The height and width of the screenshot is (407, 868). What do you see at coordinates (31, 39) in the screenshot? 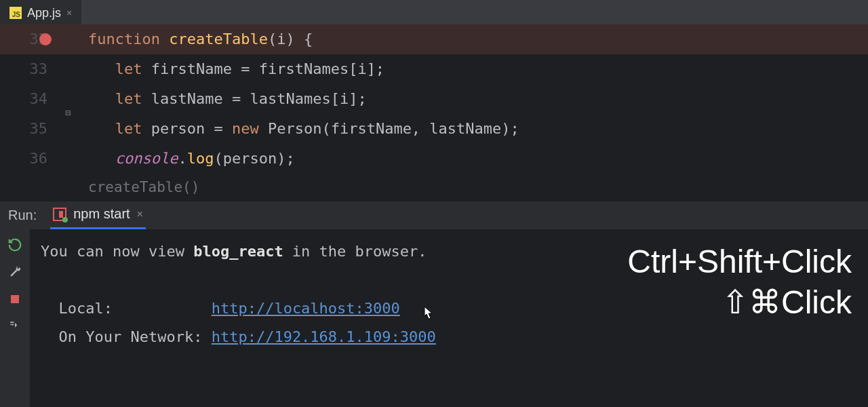
I see `line-number: 32` at bounding box center [31, 39].